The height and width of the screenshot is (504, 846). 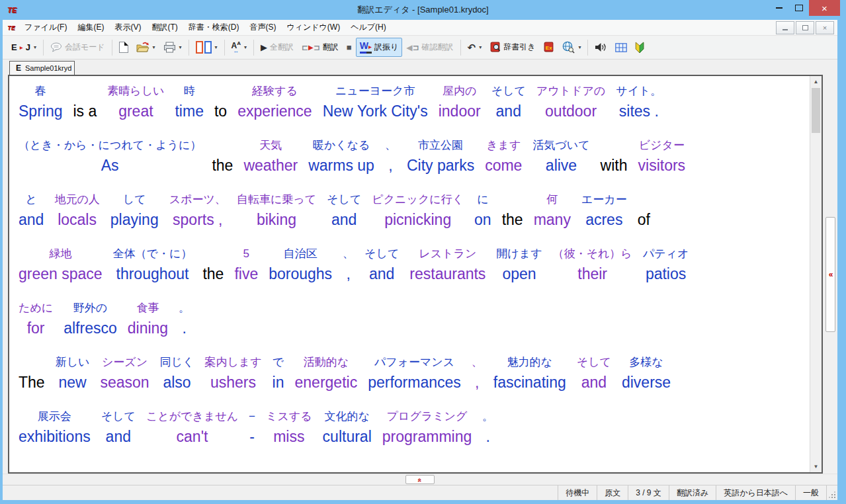 I want to click on confirm-translate-button: ◀⊐ 確認翻訳, so click(x=430, y=48).